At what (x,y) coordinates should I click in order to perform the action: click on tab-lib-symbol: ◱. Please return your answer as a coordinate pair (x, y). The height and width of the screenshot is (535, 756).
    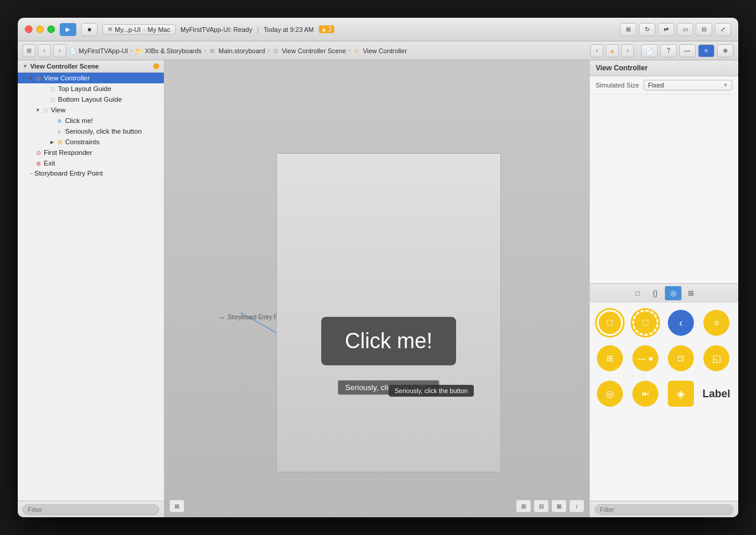
    Looking at the image, I should click on (717, 358).